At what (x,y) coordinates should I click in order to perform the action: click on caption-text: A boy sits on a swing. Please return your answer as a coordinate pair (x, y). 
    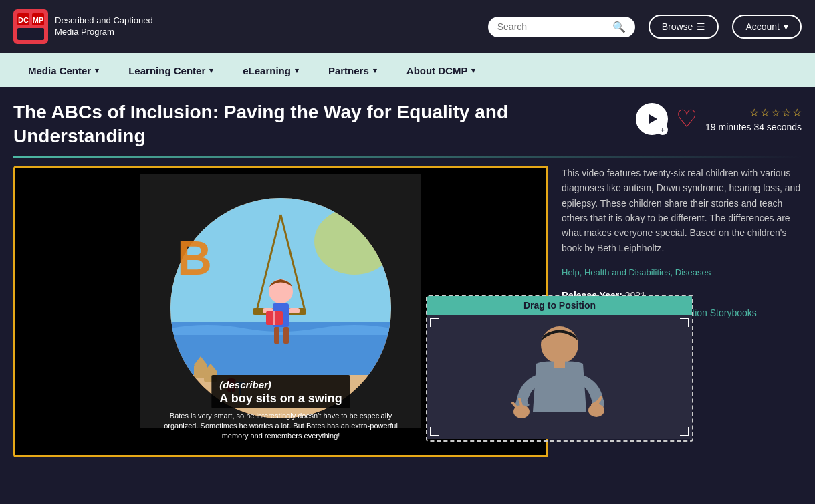
    Looking at the image, I should click on (281, 398).